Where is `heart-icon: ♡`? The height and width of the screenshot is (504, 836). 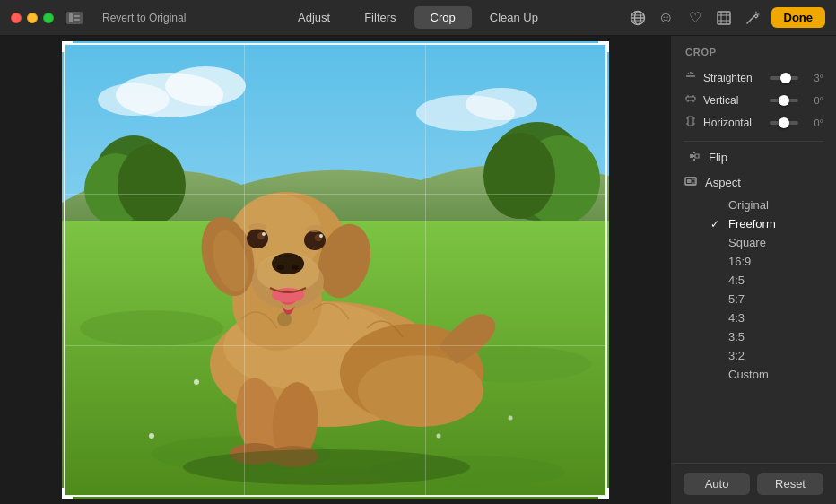
heart-icon: ♡ is located at coordinates (695, 18).